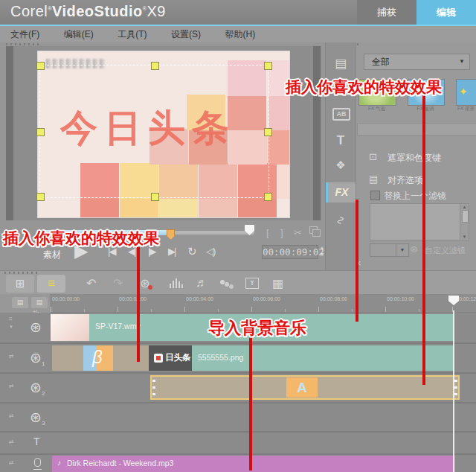 The image size is (476, 472). I want to click on subtitle-editor-button: T, so click(252, 283).